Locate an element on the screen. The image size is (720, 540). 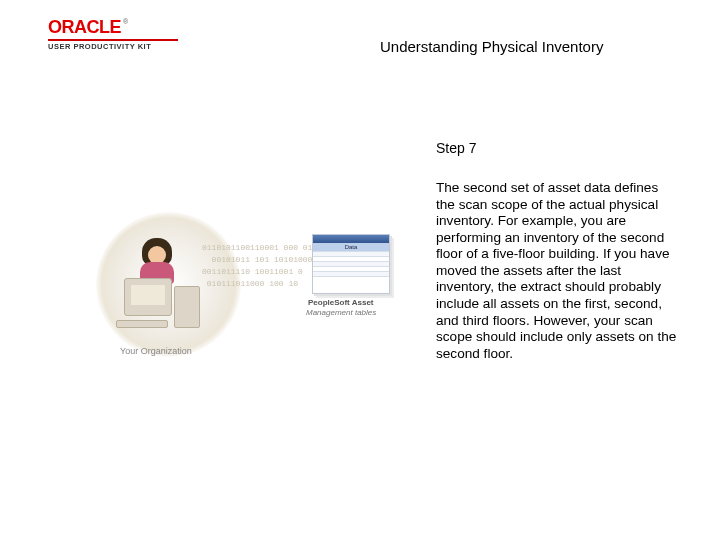
db-label-line1: PeopleSoft Asset is located at coordinates (341, 302).